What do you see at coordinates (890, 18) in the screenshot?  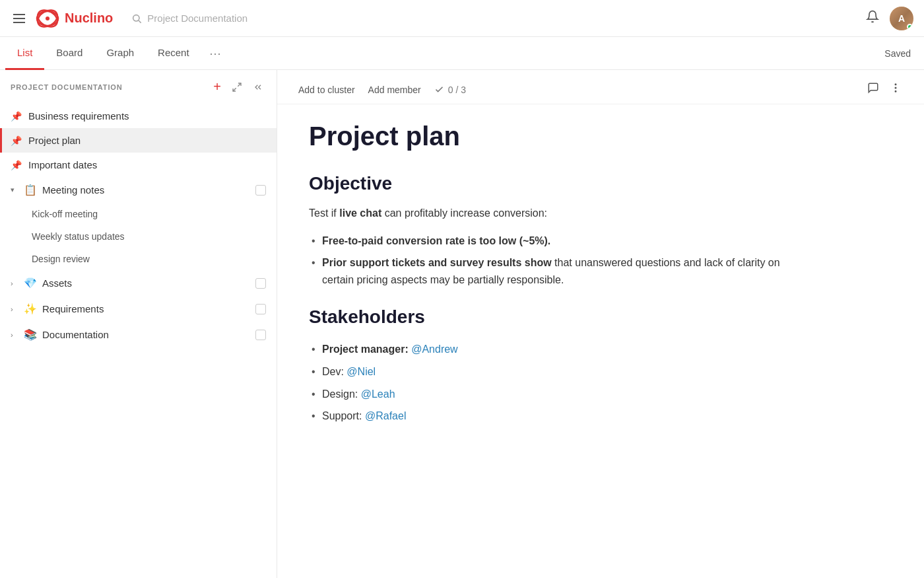 I see `nav-right: A` at bounding box center [890, 18].